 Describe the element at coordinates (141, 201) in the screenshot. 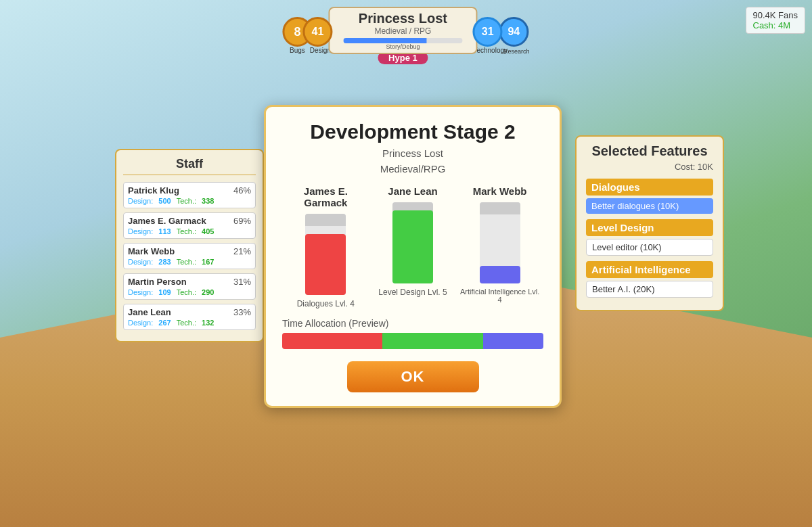

I see `staff-design-label-0: Design:` at that location.